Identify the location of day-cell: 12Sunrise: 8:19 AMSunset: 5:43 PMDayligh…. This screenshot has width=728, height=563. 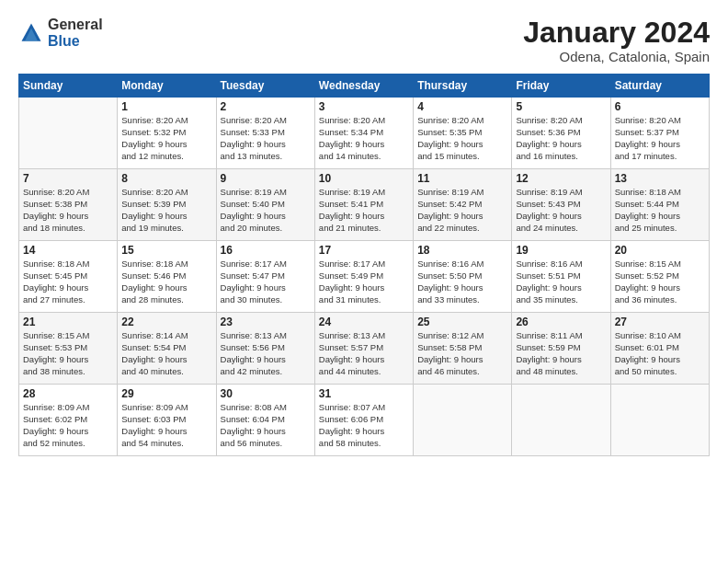
(561, 205).